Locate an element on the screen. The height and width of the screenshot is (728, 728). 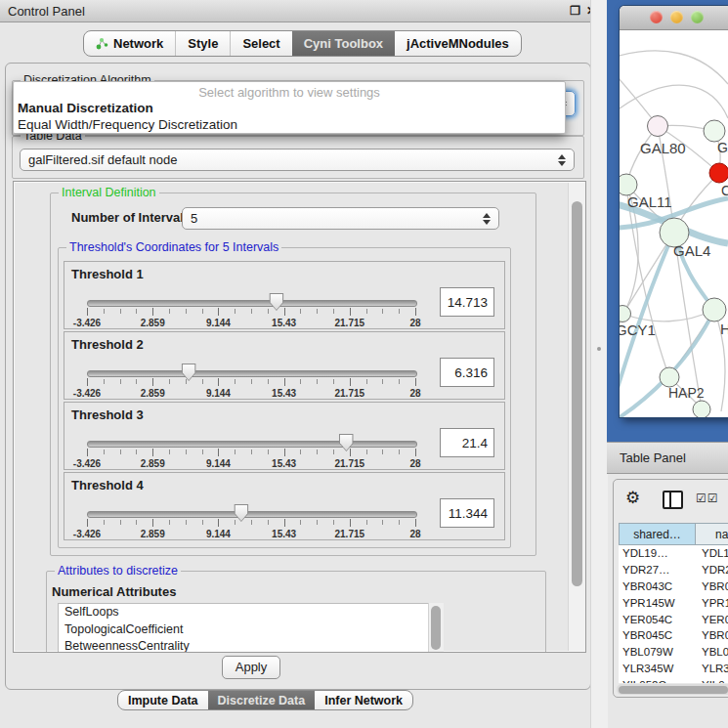
tick-label: 9.144 is located at coordinates (219, 534).